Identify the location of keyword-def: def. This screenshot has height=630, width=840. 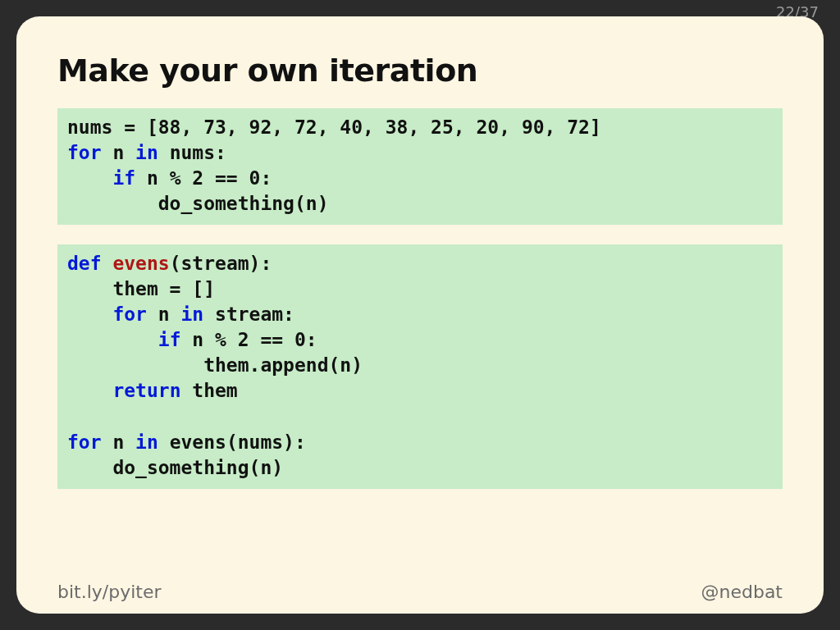
(84, 263).